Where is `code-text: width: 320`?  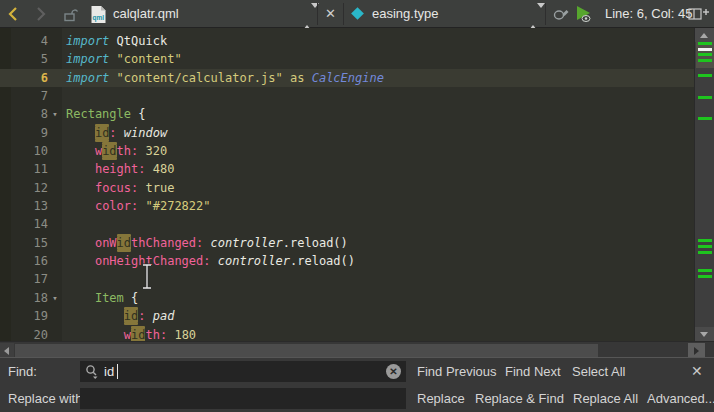 code-text: width: 320 is located at coordinates (114, 151).